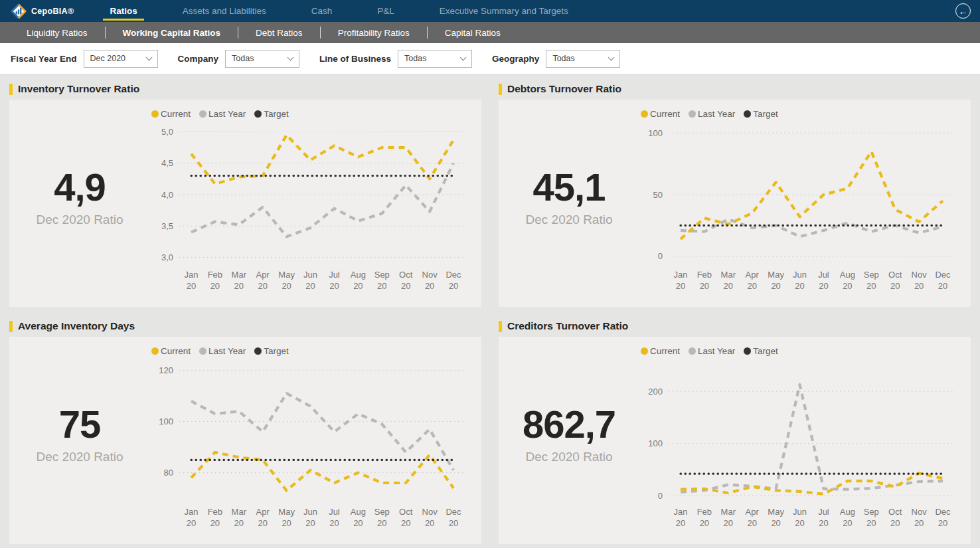  What do you see at coordinates (155, 114) in the screenshot?
I see `legend-dot-icon` at bounding box center [155, 114].